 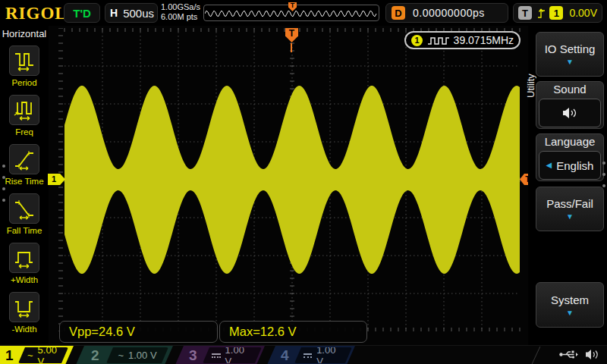 What do you see at coordinates (291, 13) in the screenshot?
I see `waveform-overview-strip: T` at bounding box center [291, 13].